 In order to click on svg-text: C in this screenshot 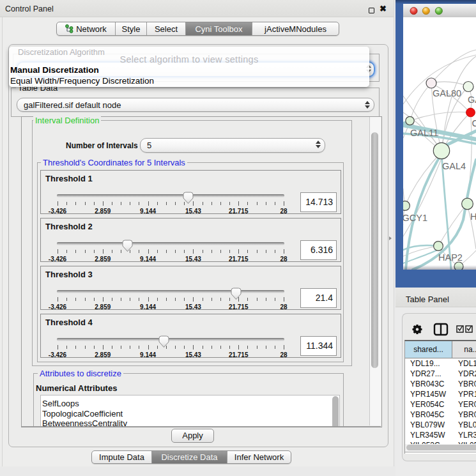, I will do `click(474, 123)`.